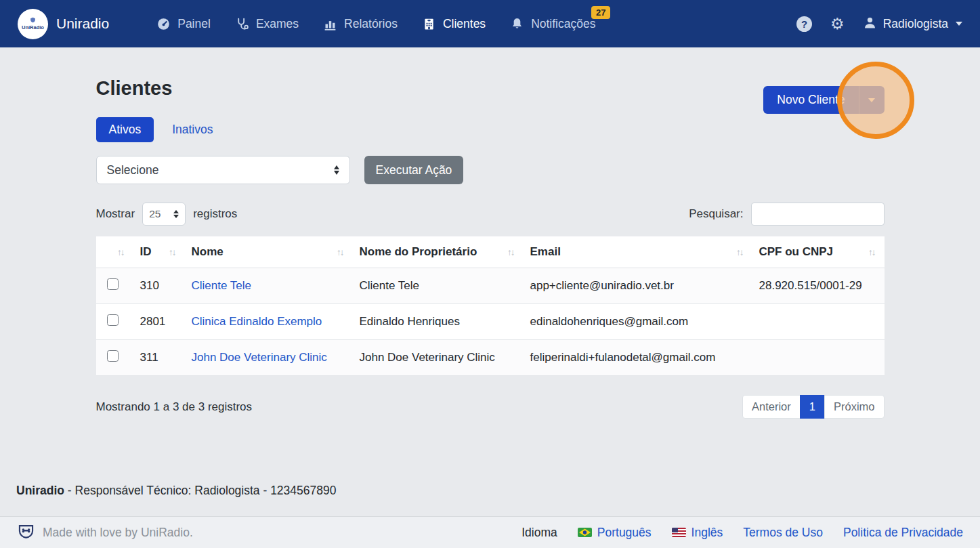 The width and height of the screenshot is (980, 548). Describe the element at coordinates (438, 252) in the screenshot. I see `column-header-proprietario: Nome do Proprietário↑↓` at that location.